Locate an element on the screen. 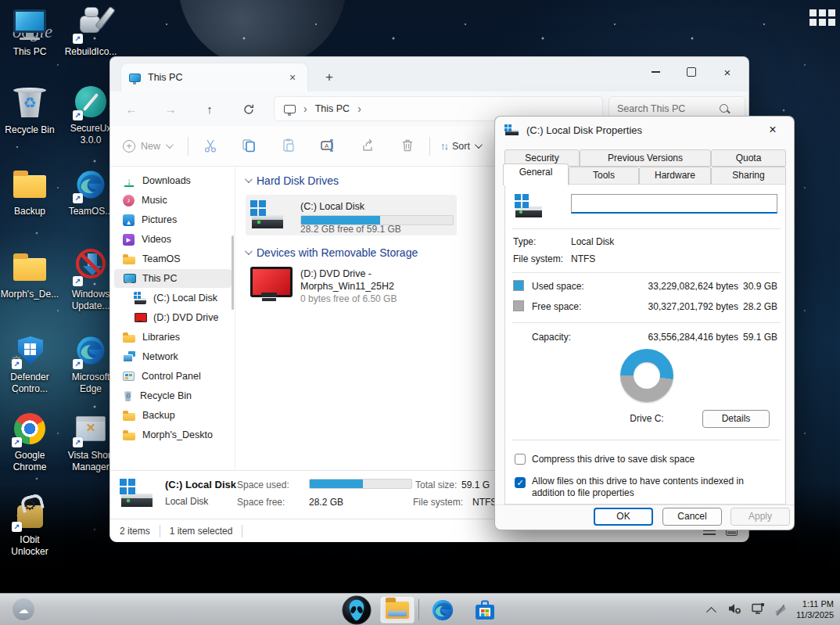 This screenshot has width=840, height=625. system-tray: 1:11 PM 11/3/2025 is located at coordinates (774, 609).